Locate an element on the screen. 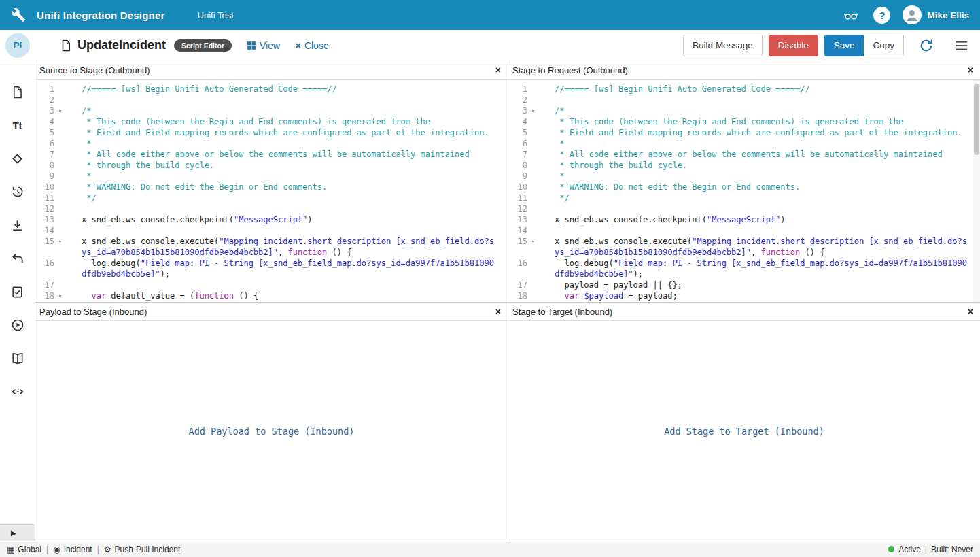  code-line: 9 * is located at coordinates (744, 176).